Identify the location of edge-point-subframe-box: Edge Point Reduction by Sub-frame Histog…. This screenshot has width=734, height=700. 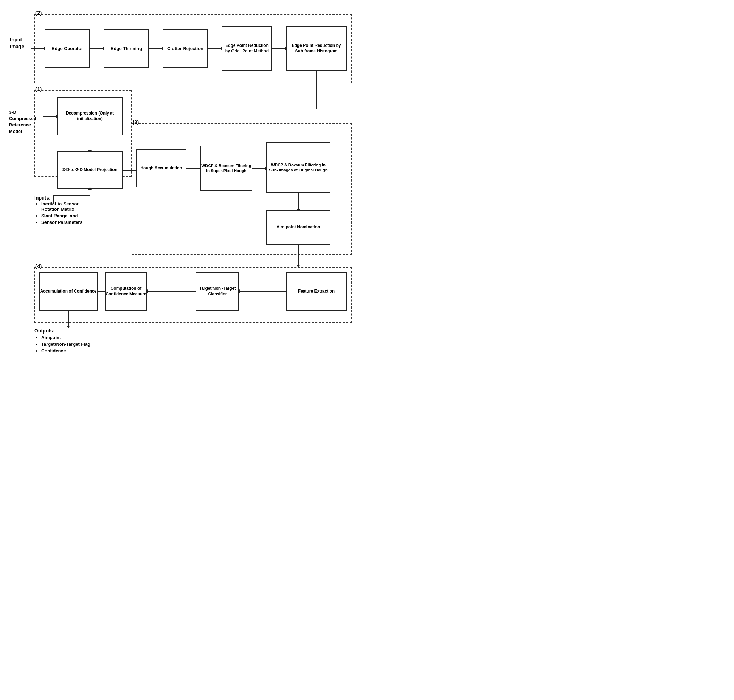
(316, 49).